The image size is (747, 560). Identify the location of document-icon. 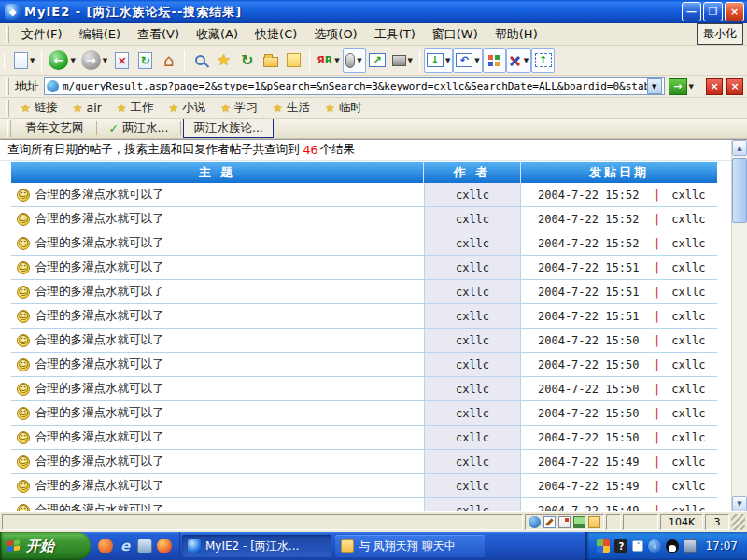
(564, 523).